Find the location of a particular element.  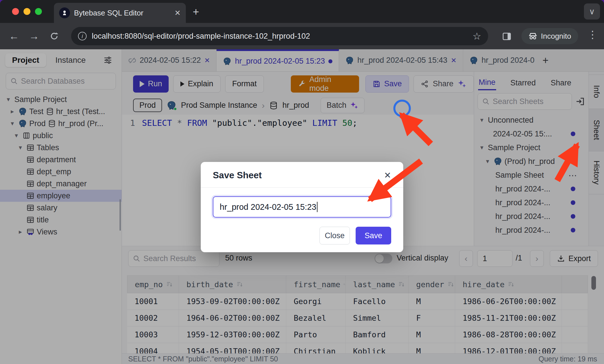

dialog-save-button: Save is located at coordinates (373, 236).